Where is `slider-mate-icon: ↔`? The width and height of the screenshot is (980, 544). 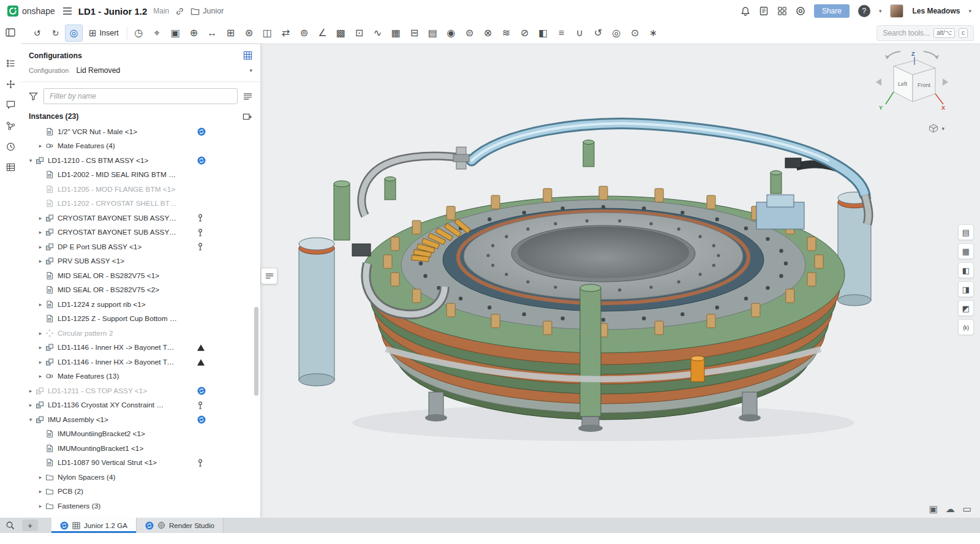
slider-mate-icon: ↔ is located at coordinates (212, 33).